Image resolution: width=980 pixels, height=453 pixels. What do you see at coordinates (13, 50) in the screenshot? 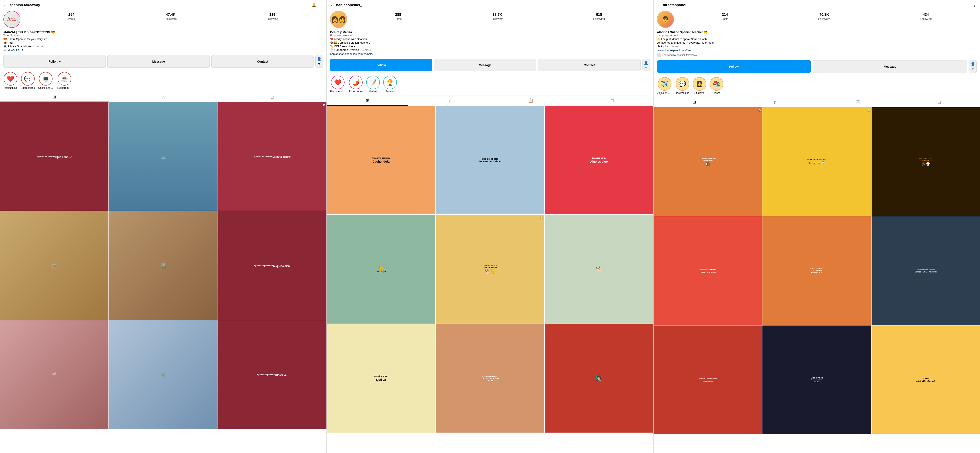
I see `bio-link-1: bio.site/5cPEUJ` at bounding box center [13, 50].